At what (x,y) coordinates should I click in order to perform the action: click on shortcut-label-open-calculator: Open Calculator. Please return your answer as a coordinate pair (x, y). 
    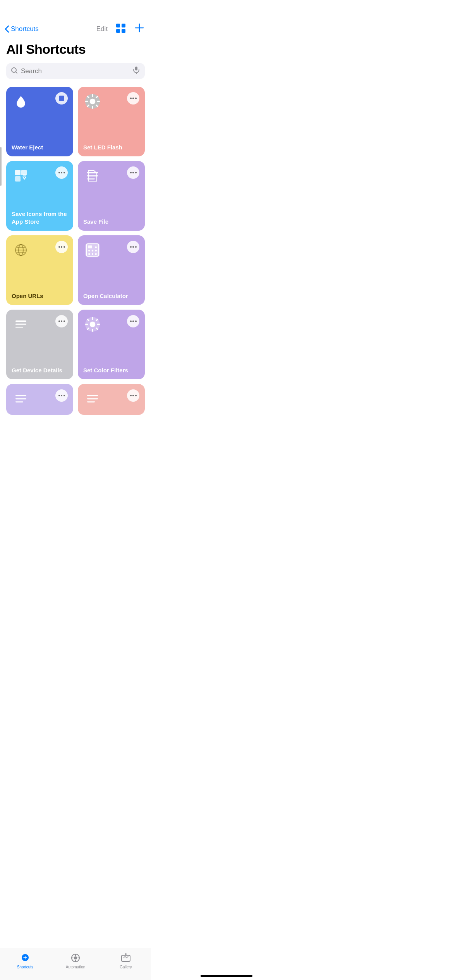
    Looking at the image, I should click on (112, 296).